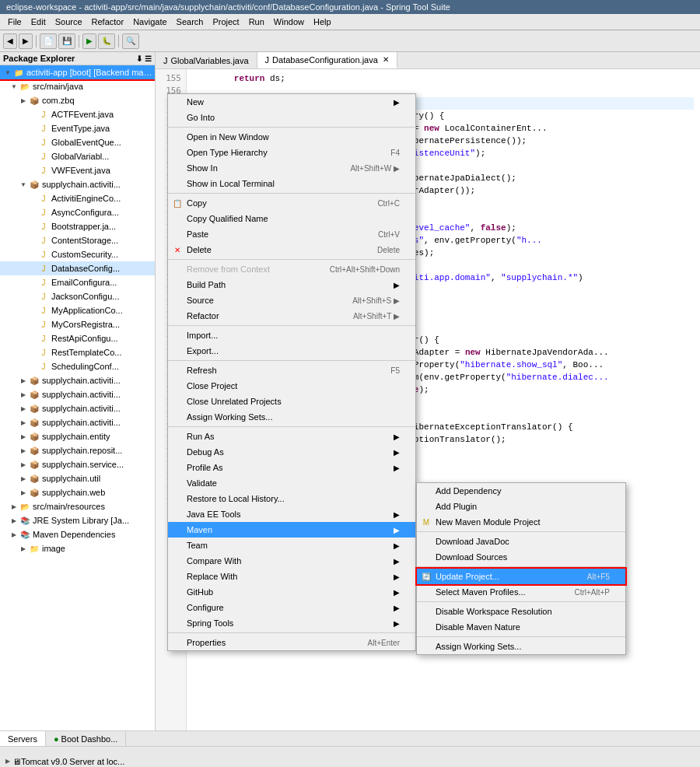 The width and height of the screenshot is (700, 767). Describe the element at coordinates (292, 137) in the screenshot. I see `ctx-open-window: Open in New Window` at that location.